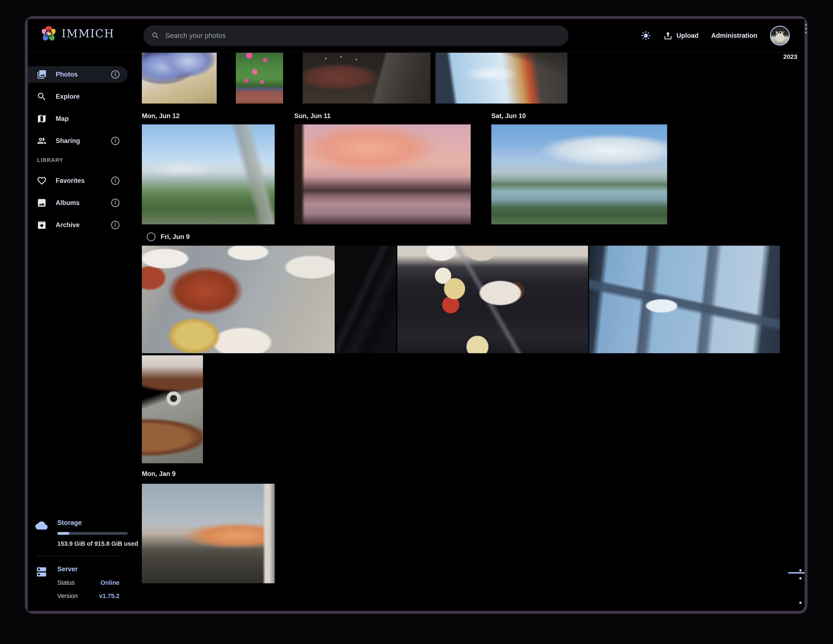  Describe the element at coordinates (356, 35) in the screenshot. I see `search-bar` at that location.